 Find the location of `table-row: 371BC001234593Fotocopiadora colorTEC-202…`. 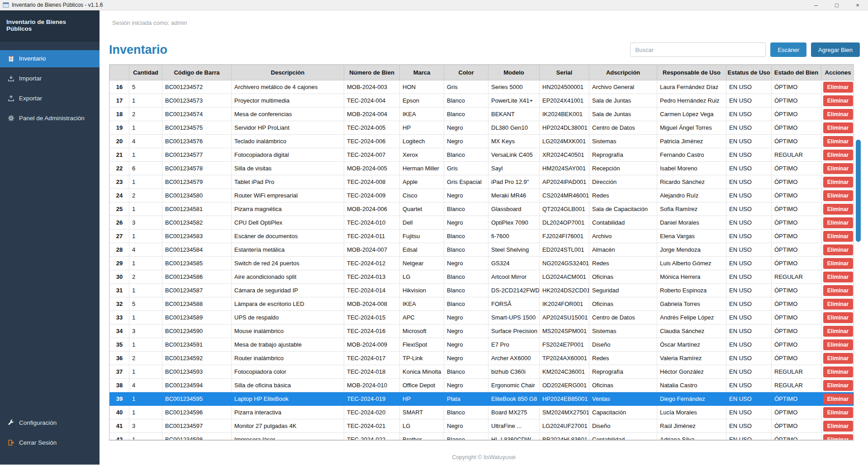

table-row: 371BC001234593Fotocopiadora colorTEC-202… is located at coordinates (482, 372).